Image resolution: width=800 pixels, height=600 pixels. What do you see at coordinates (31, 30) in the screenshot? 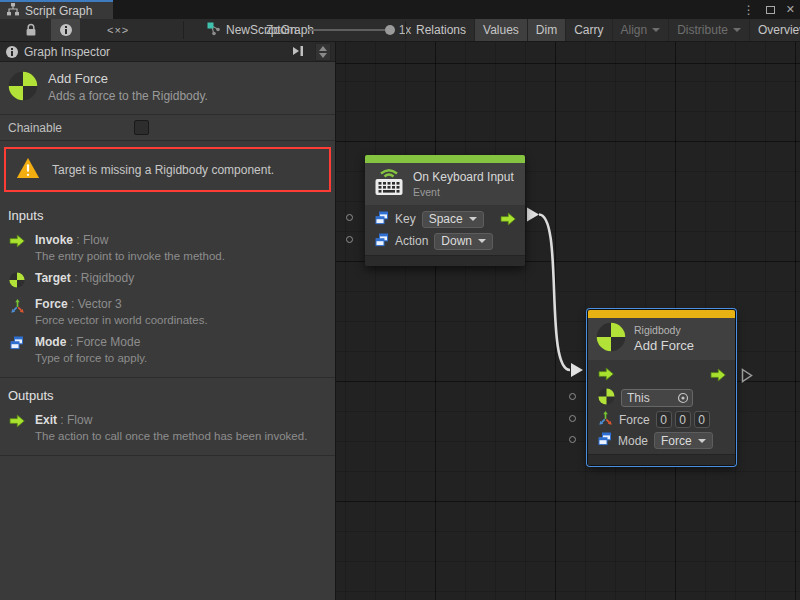
I see `lock-icon` at bounding box center [31, 30].